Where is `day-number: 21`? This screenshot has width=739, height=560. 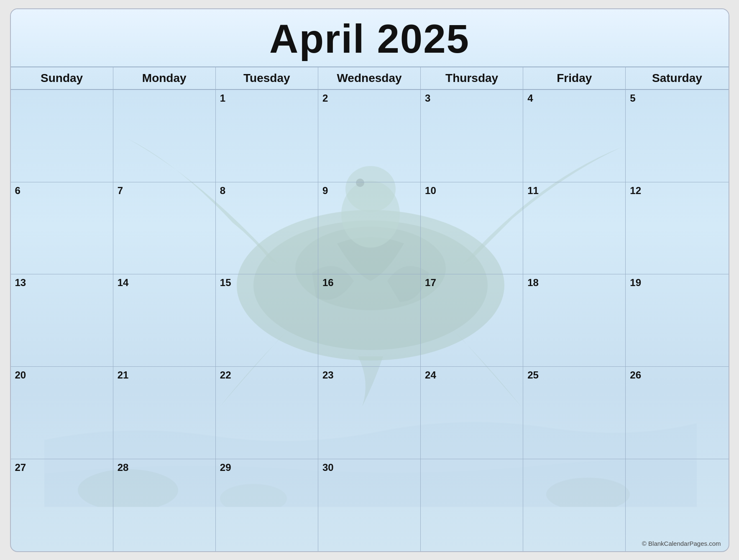
day-number: 21 is located at coordinates (123, 375).